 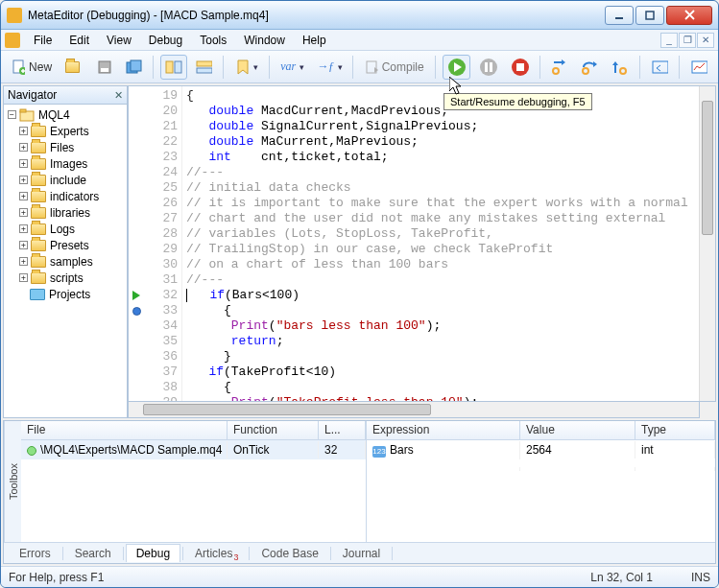 What do you see at coordinates (75, 67) in the screenshot?
I see `open-button` at bounding box center [75, 67].